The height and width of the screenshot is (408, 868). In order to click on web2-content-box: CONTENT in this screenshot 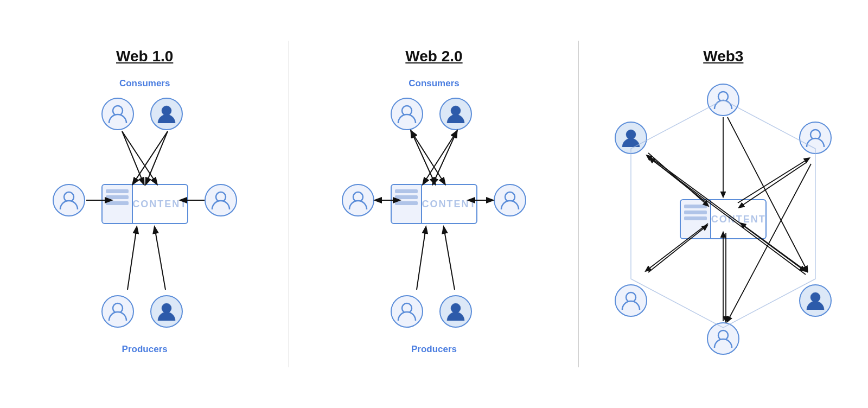, I will do `click(434, 204)`.